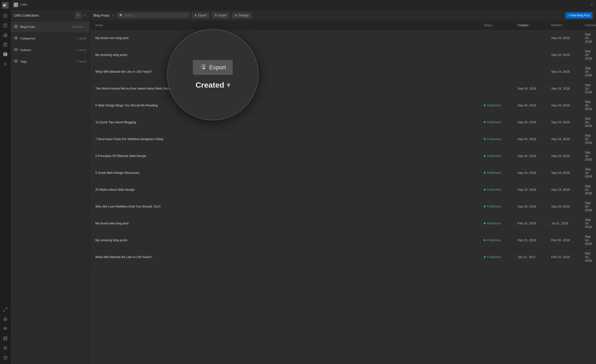 This screenshot has height=364, width=596. Describe the element at coordinates (5, 64) in the screenshot. I see `settings-nav-icon` at that location.